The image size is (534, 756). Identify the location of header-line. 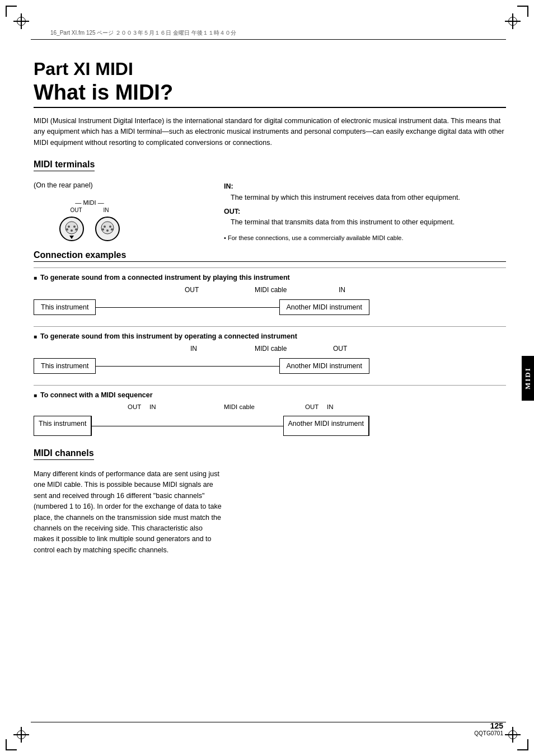
(269, 39).